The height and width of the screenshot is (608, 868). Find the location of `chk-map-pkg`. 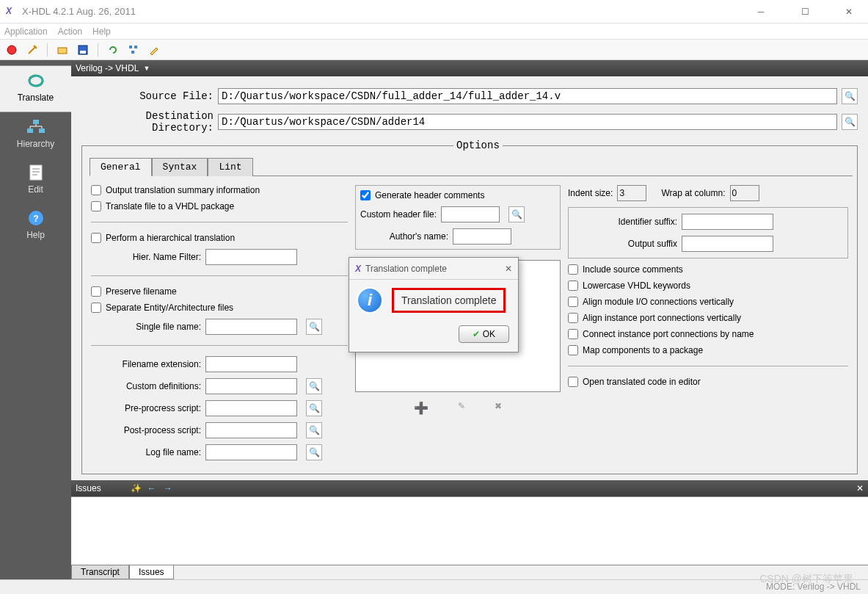

chk-map-pkg is located at coordinates (573, 350).